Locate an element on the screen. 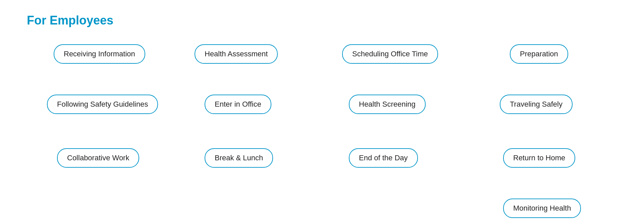 The height and width of the screenshot is (220, 644). node-collaborative-work: Collaborative Work is located at coordinates (98, 158).